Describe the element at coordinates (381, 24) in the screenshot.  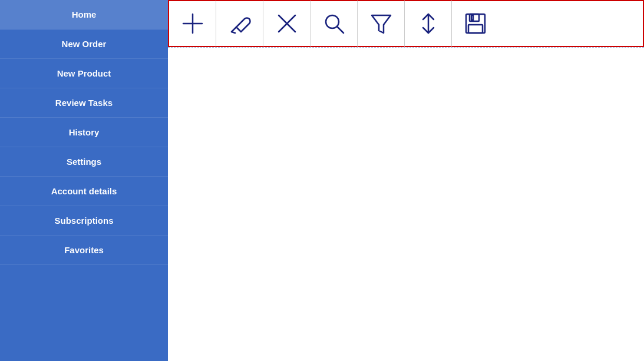
I see `filter-icon` at that location.